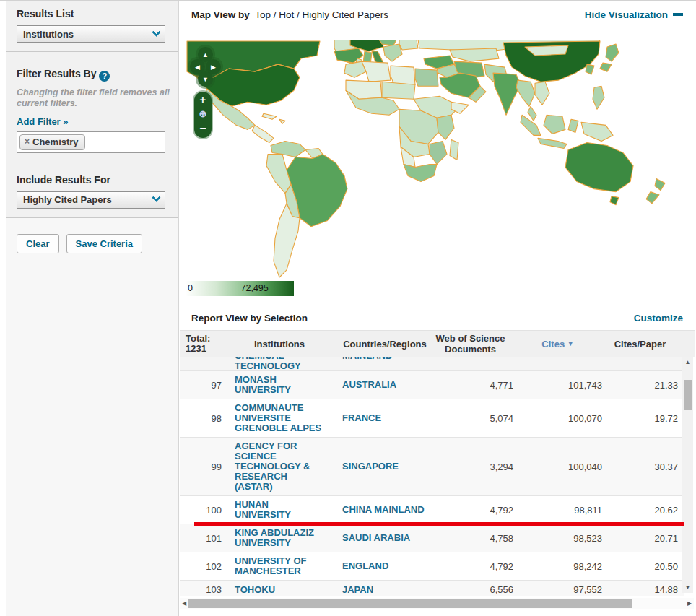  What do you see at coordinates (204, 566) in the screenshot?
I see `rank-cell: 102` at bounding box center [204, 566].